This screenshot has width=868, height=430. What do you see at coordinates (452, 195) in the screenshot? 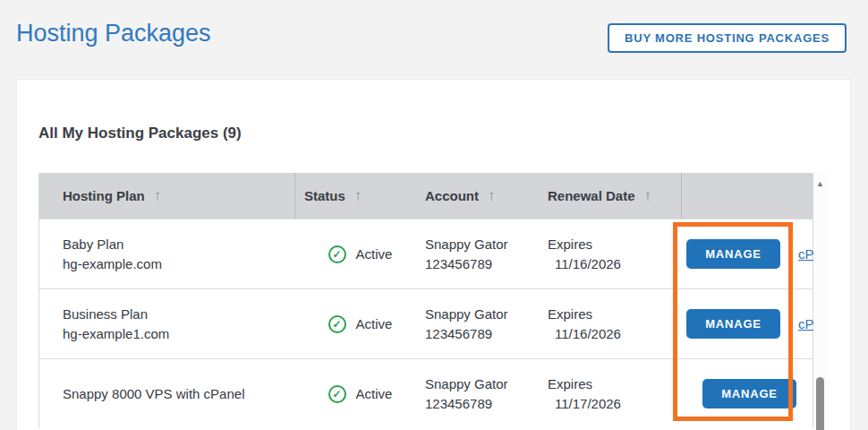
I see `column-label: Account` at bounding box center [452, 195].